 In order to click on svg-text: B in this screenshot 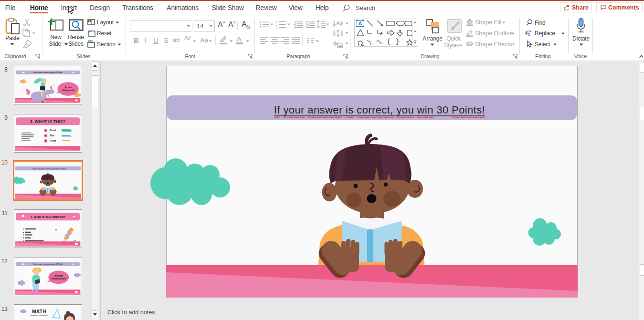, I will do `click(46, 135)`.